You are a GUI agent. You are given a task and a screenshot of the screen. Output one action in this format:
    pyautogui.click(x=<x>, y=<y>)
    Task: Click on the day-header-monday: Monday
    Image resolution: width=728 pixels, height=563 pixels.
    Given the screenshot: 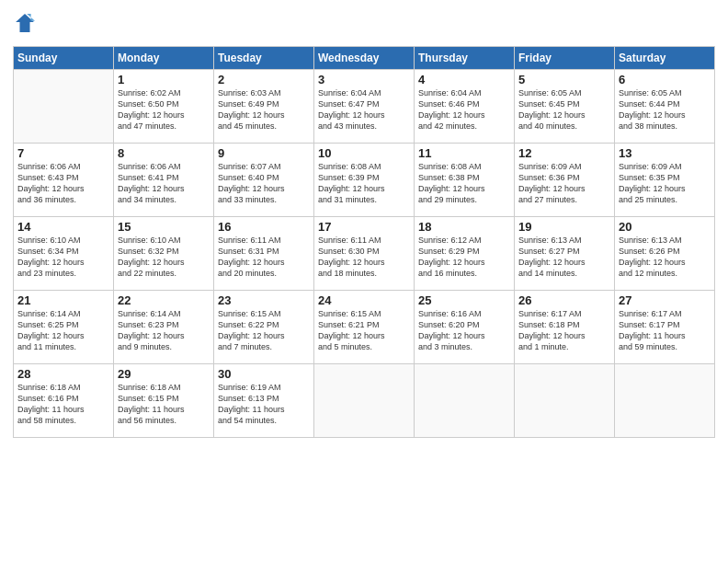 What is the action you would take?
    pyautogui.click(x=164, y=59)
    